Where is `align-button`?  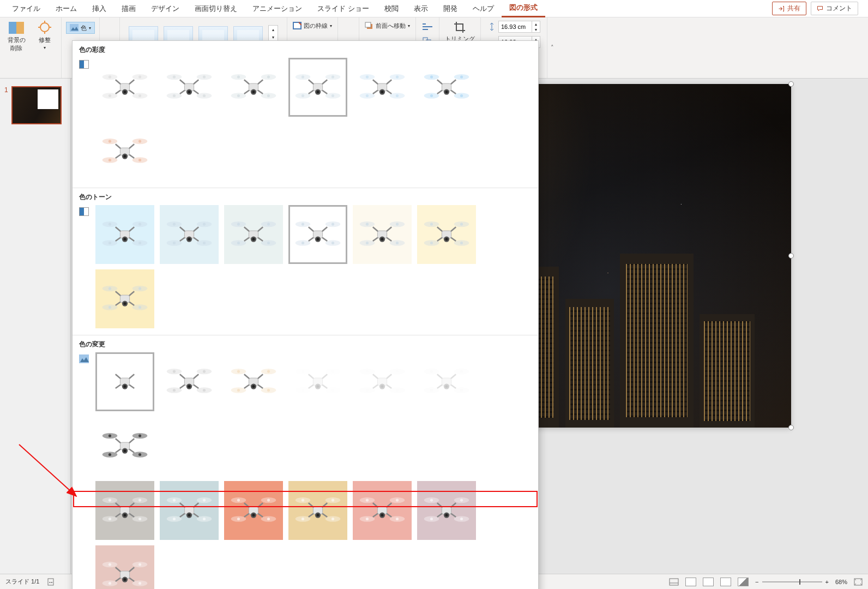
align-button is located at coordinates (427, 27).